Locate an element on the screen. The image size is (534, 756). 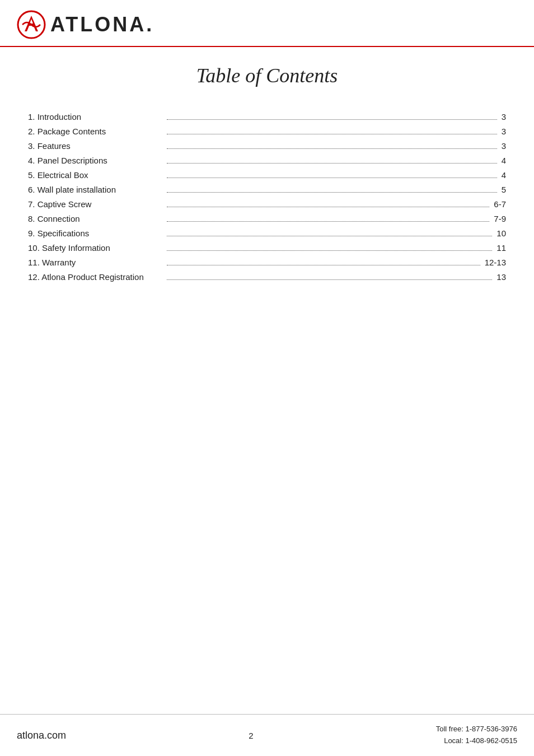
toc-row: 7. Captive Screw6-7 is located at coordinates (267, 204).